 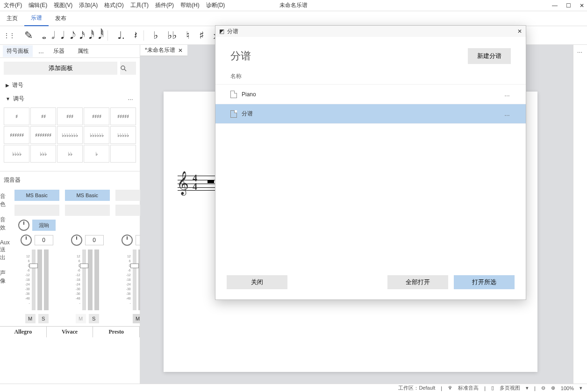 I want to click on window-title: 未命名乐谱, so click(x=294, y=6).